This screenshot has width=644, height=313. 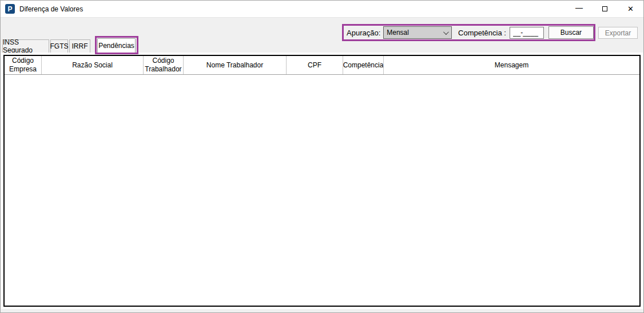 I want to click on maximize-icon, so click(x=605, y=9).